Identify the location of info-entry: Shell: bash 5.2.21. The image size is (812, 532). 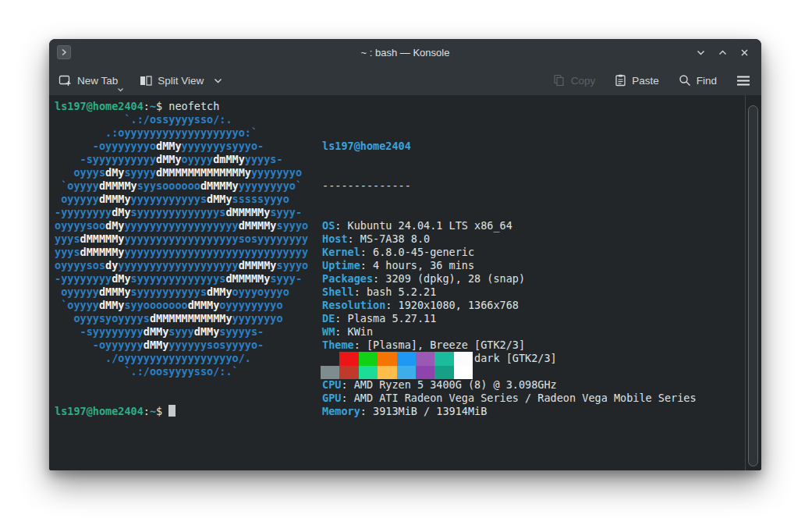
(509, 292).